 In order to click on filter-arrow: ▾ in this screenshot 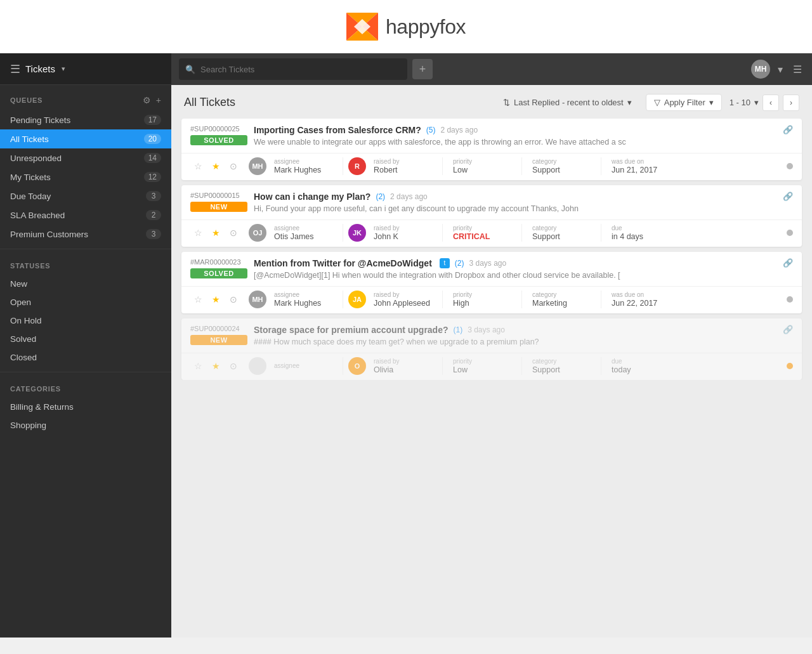, I will do `click(712, 103)`.